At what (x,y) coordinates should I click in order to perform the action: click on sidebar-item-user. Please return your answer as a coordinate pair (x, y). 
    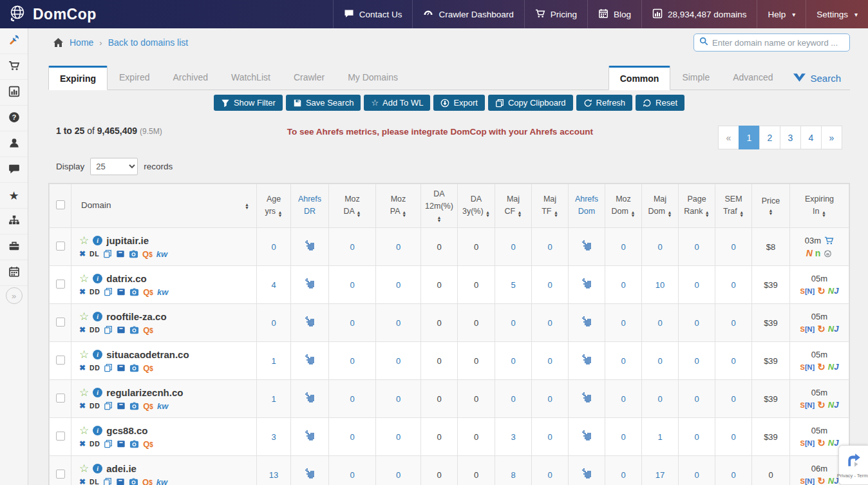
    Looking at the image, I should click on (14, 144).